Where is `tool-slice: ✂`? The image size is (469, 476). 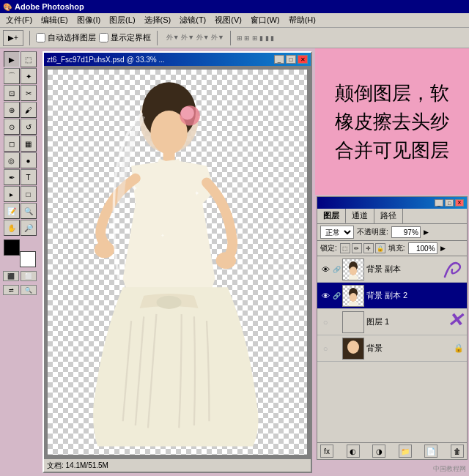 tool-slice: ✂ is located at coordinates (29, 93).